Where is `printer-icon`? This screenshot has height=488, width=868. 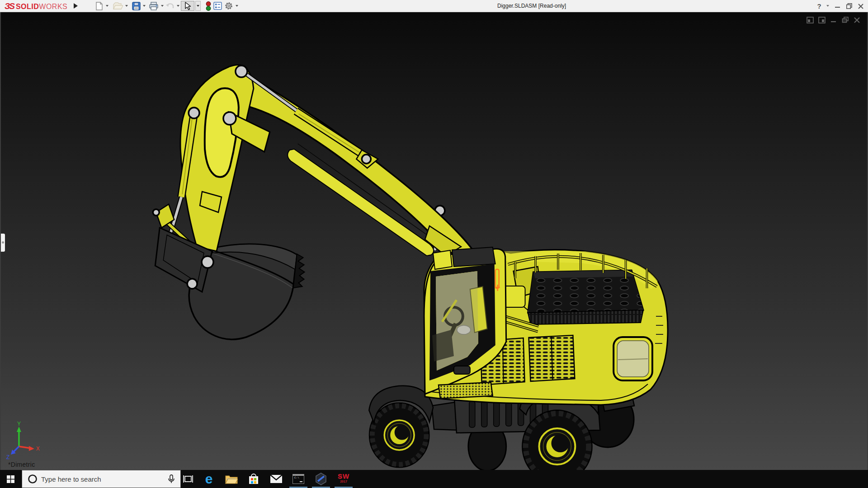 printer-icon is located at coordinates (154, 6).